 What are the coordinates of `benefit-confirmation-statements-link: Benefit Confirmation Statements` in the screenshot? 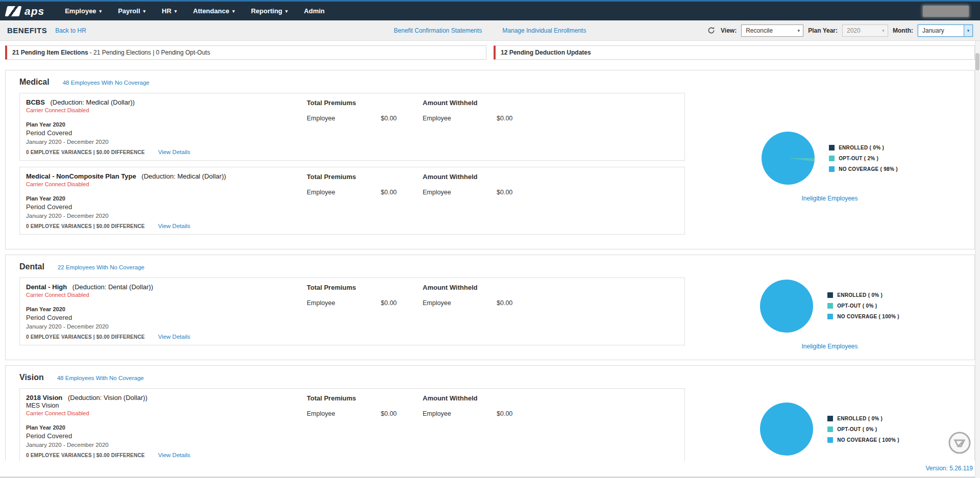 It's located at (438, 31).